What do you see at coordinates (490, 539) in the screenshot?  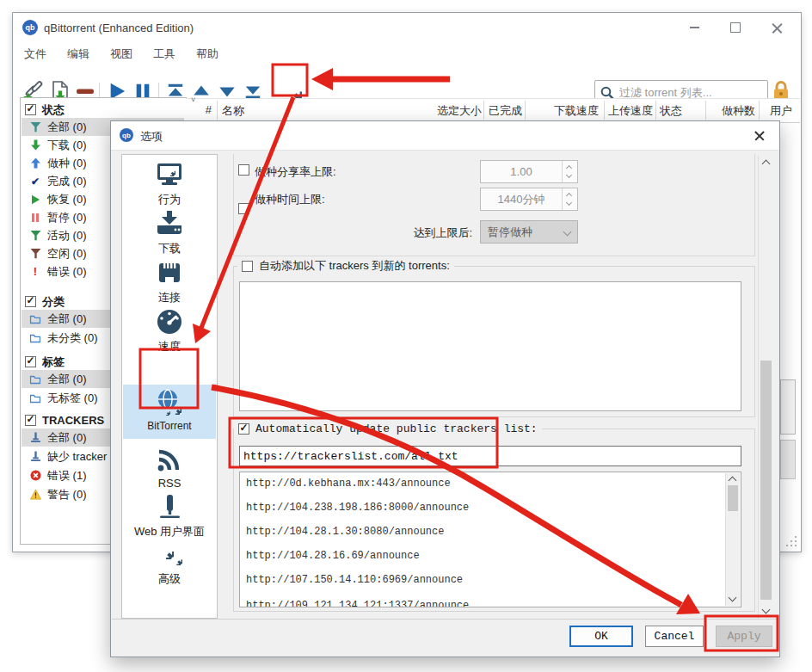 I see `tracker-list-textarea: http://0d.kebhana.mx:443/announce http:/…` at bounding box center [490, 539].